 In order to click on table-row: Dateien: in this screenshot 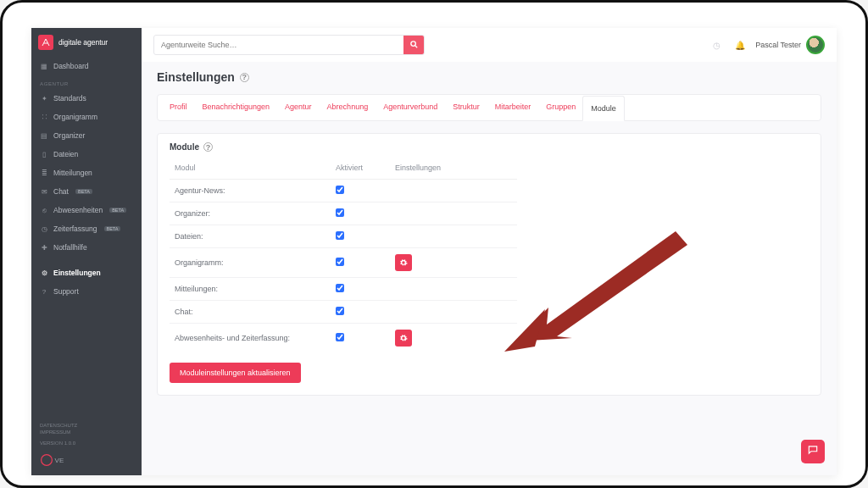, I will do `click(343, 237)`.